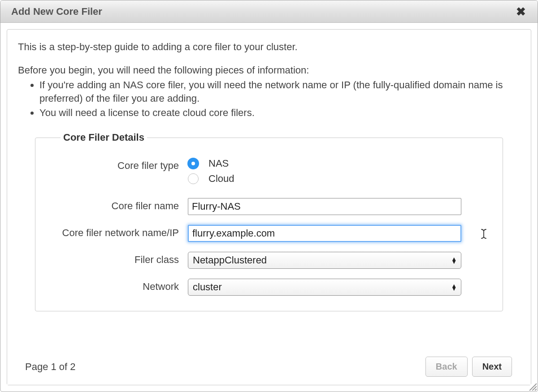  What do you see at coordinates (269, 173) in the screenshot?
I see `row-core-filer-type: Core filer type NAS Cloud` at bounding box center [269, 173].